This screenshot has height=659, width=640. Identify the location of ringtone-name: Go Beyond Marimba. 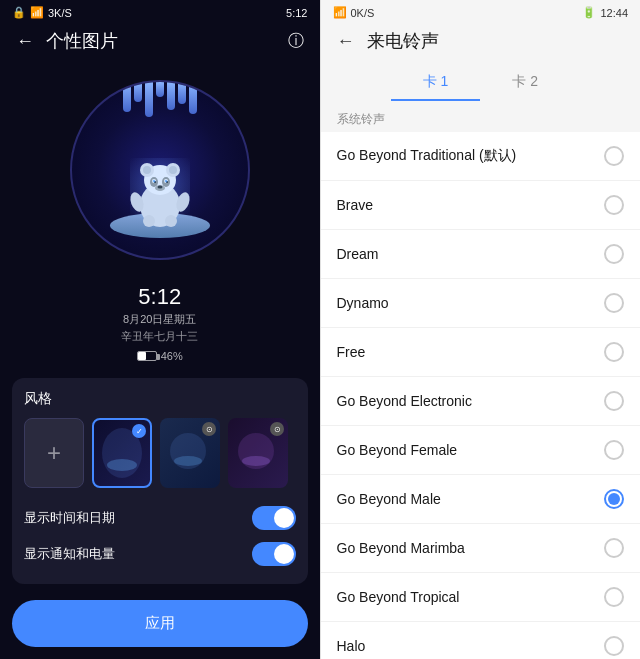
(401, 548).